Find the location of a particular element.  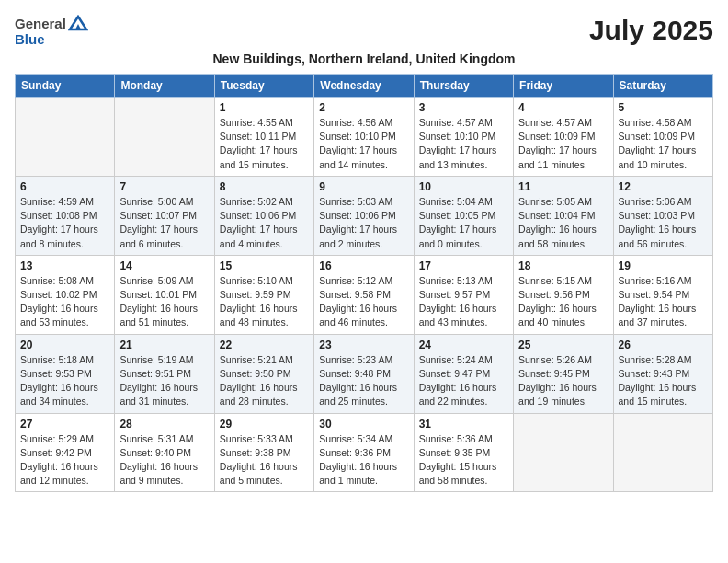

calendar-cell: 27Sunrise: 5:29 AM Sunset: 9:42 PM Dayli… is located at coordinates (65, 453).